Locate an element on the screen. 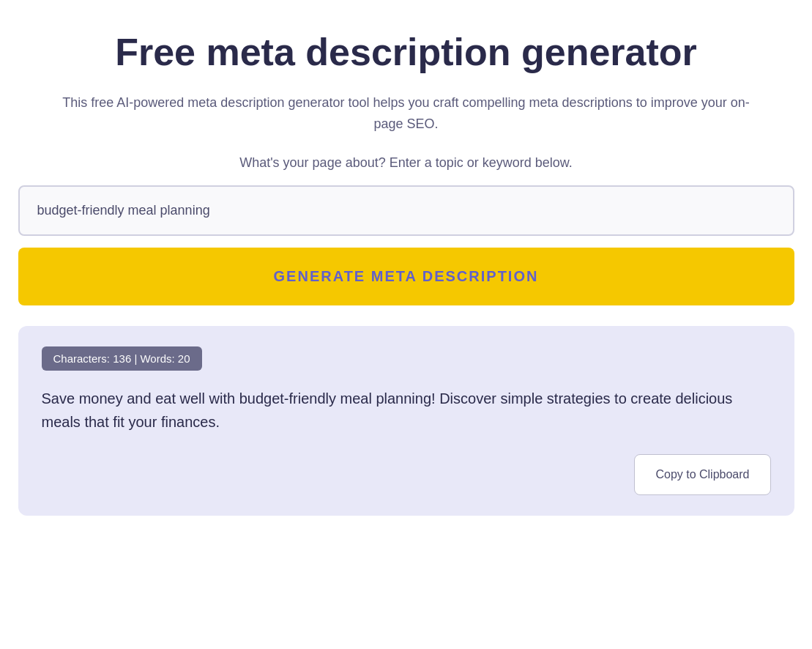 This screenshot has width=812, height=649. topic-input is located at coordinates (406, 211).